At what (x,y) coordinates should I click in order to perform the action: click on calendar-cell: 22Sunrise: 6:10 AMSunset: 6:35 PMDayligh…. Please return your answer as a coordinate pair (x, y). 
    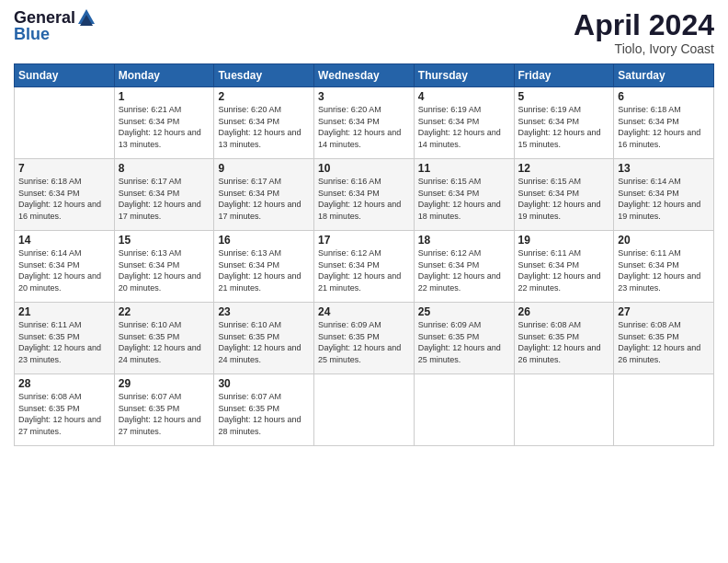
    Looking at the image, I should click on (164, 339).